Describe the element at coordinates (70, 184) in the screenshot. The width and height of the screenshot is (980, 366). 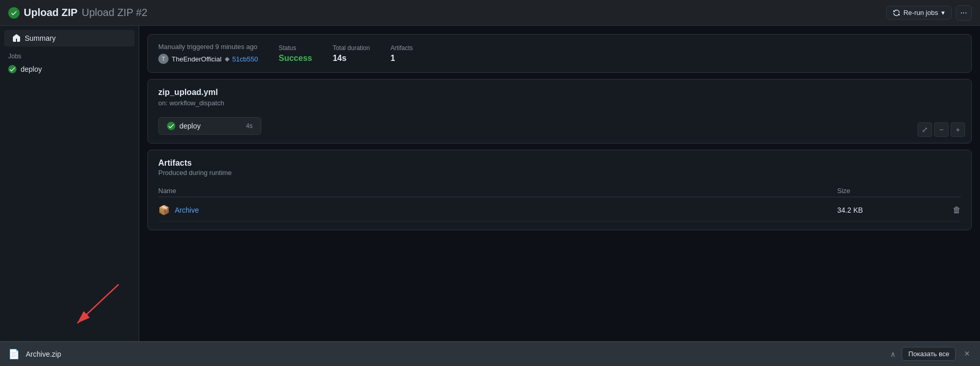
I see `sidebar: Summary Jobs deploy` at that location.